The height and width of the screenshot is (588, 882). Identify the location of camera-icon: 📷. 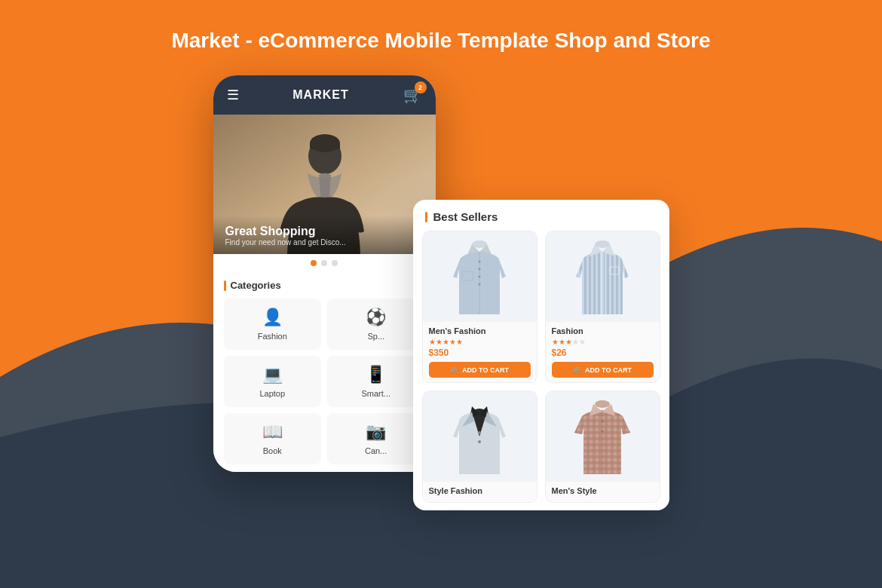
(375, 432).